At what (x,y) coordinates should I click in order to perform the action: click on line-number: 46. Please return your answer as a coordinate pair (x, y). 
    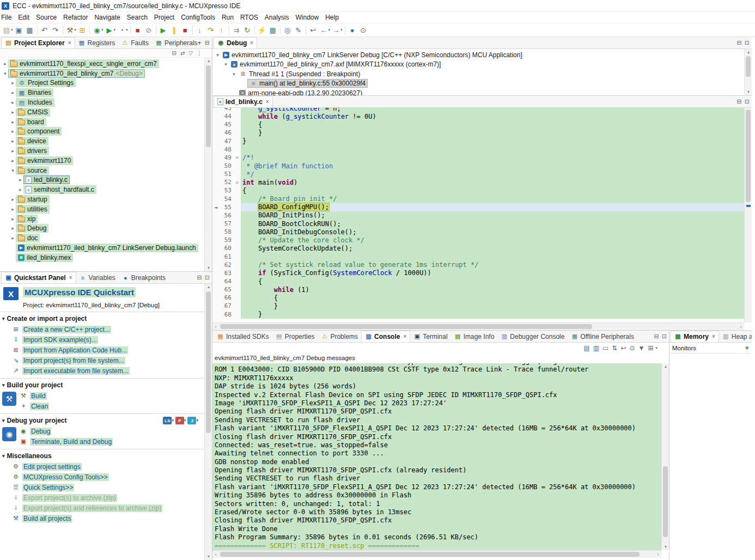
    Looking at the image, I should click on (227, 133).